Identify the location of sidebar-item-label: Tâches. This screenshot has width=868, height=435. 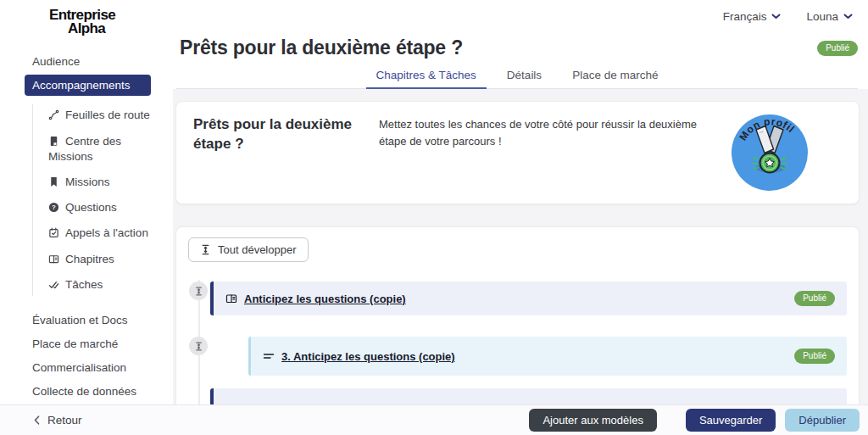
(84, 285).